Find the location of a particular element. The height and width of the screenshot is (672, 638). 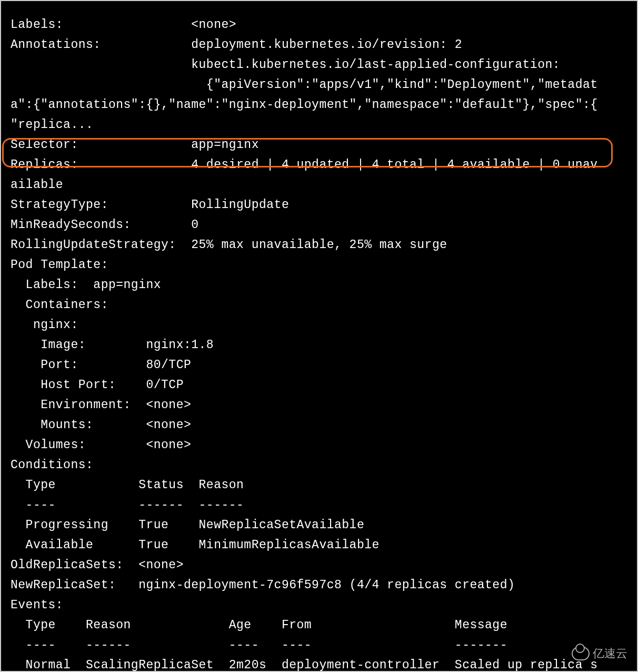

terminal-line: NewReplicaSet: nginx-deployment-7c96f597… is located at coordinates (324, 585).